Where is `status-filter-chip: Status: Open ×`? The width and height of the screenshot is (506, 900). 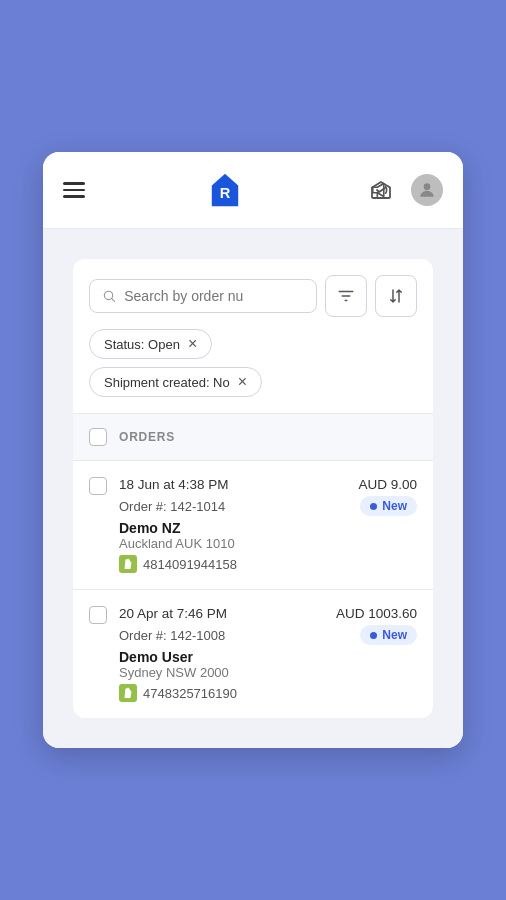 status-filter-chip: Status: Open × is located at coordinates (150, 344).